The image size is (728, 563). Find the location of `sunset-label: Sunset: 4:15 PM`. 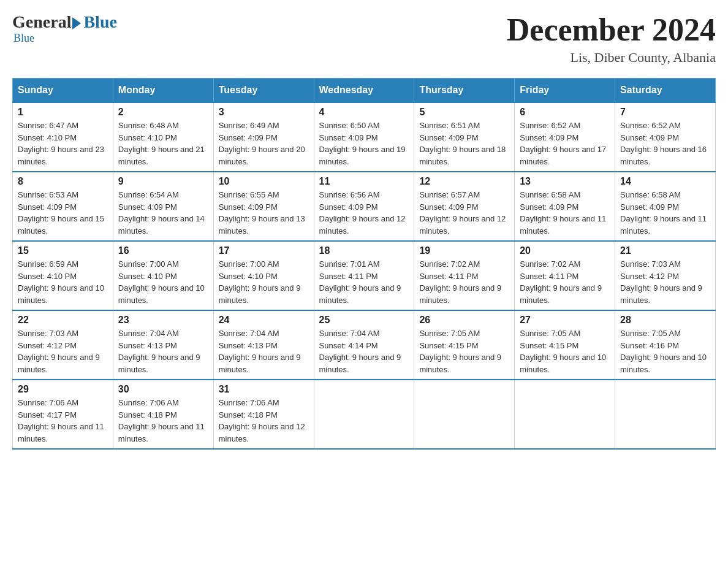

sunset-label: Sunset: 4:15 PM is located at coordinates (549, 346).